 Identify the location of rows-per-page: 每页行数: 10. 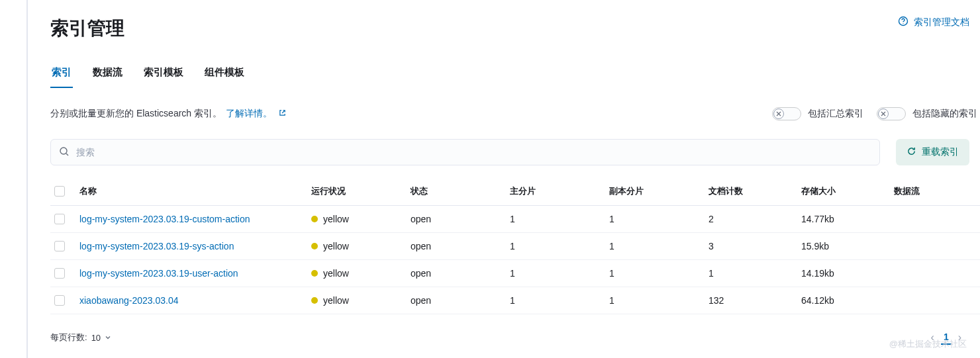
(81, 337).